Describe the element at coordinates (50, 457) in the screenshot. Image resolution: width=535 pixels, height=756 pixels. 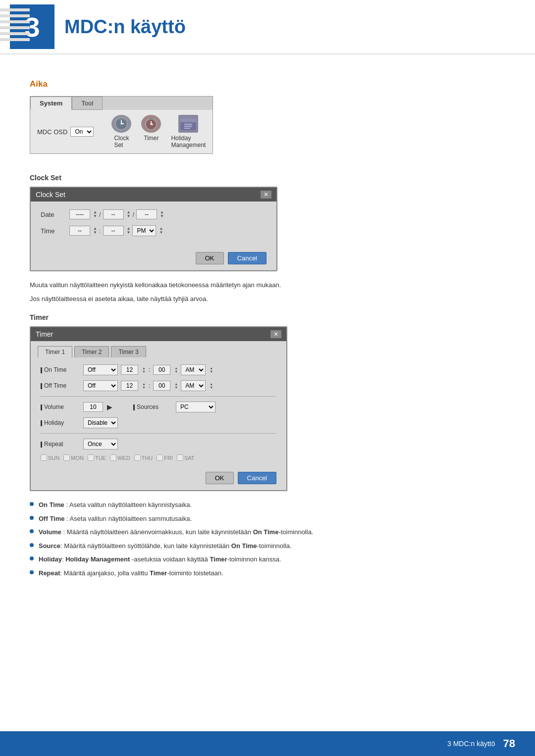
I see `day-sun: SUN` at that location.